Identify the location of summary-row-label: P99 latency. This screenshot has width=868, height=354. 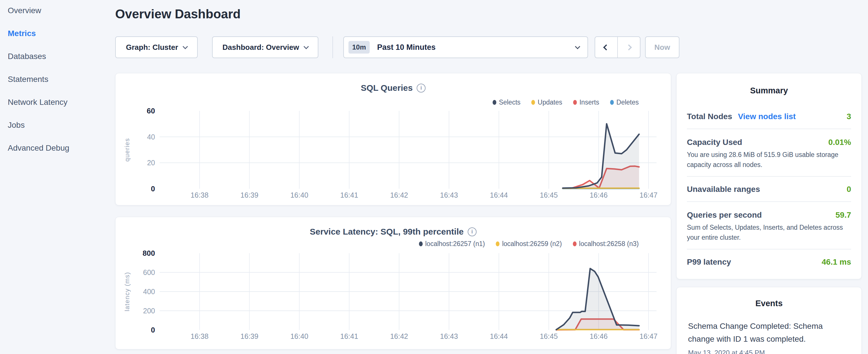
(709, 262).